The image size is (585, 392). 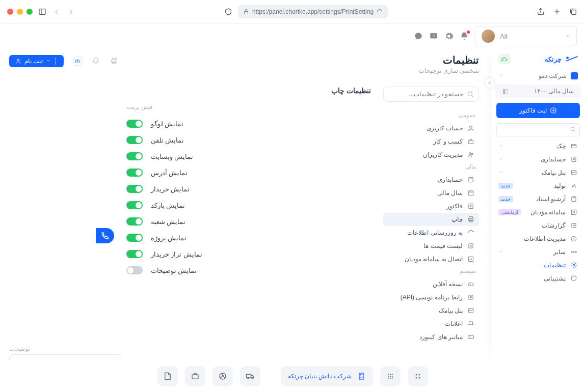 I want to click on sidebar-item-2: پنل پیامک, so click(x=538, y=173).